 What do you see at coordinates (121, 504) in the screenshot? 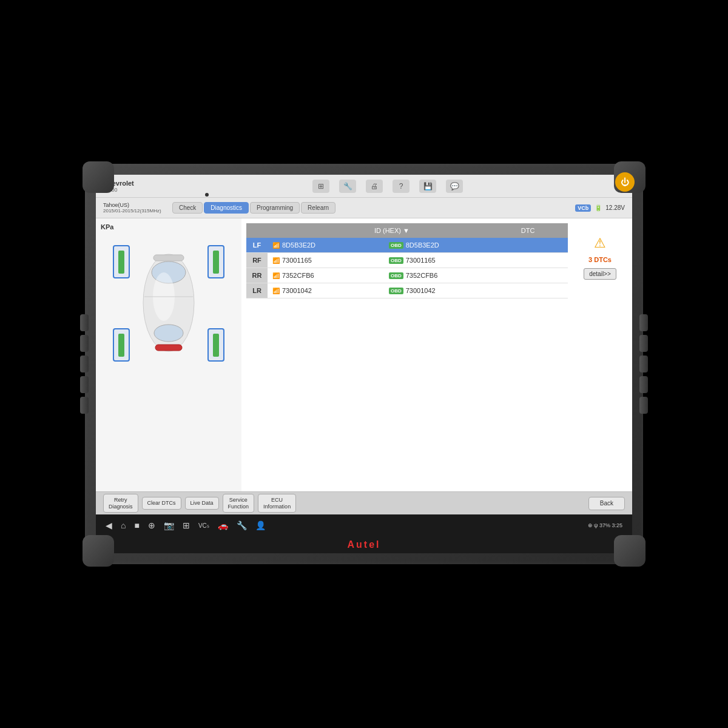
I see `retry-diagnosis-button: RetryDiagnosis` at bounding box center [121, 504].